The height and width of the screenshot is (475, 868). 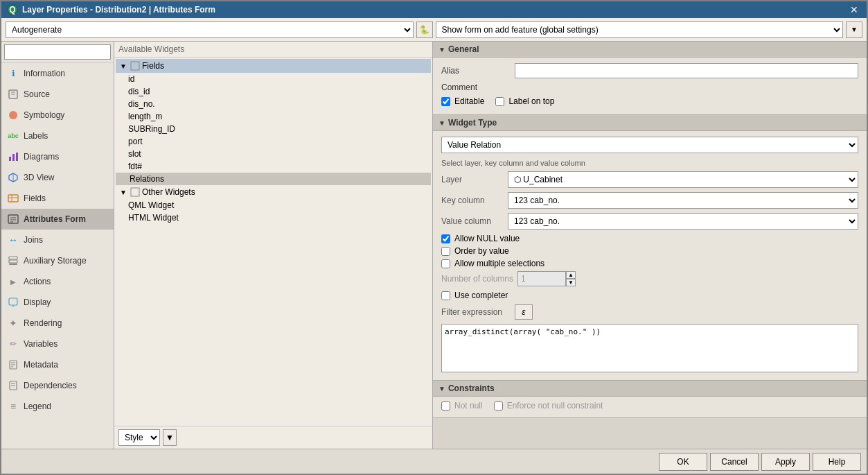 What do you see at coordinates (273, 166) in the screenshot?
I see `tree-field-fdt: fdt#` at bounding box center [273, 166].